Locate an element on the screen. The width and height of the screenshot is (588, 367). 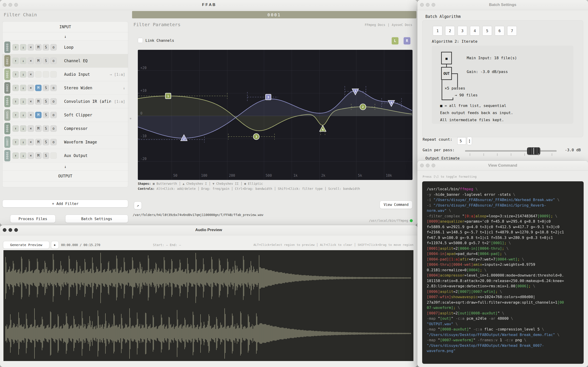
main-titlebar: F F A B is located at coordinates (209, 5).